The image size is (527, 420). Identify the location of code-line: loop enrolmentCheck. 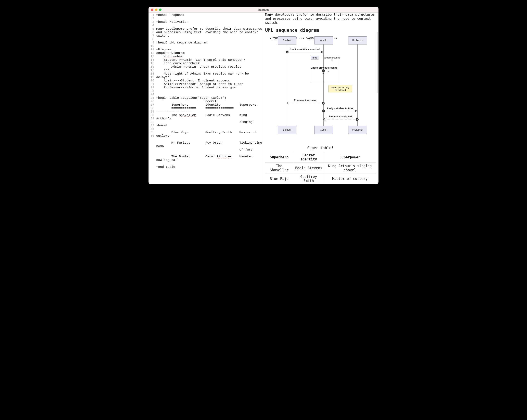
(209, 64).